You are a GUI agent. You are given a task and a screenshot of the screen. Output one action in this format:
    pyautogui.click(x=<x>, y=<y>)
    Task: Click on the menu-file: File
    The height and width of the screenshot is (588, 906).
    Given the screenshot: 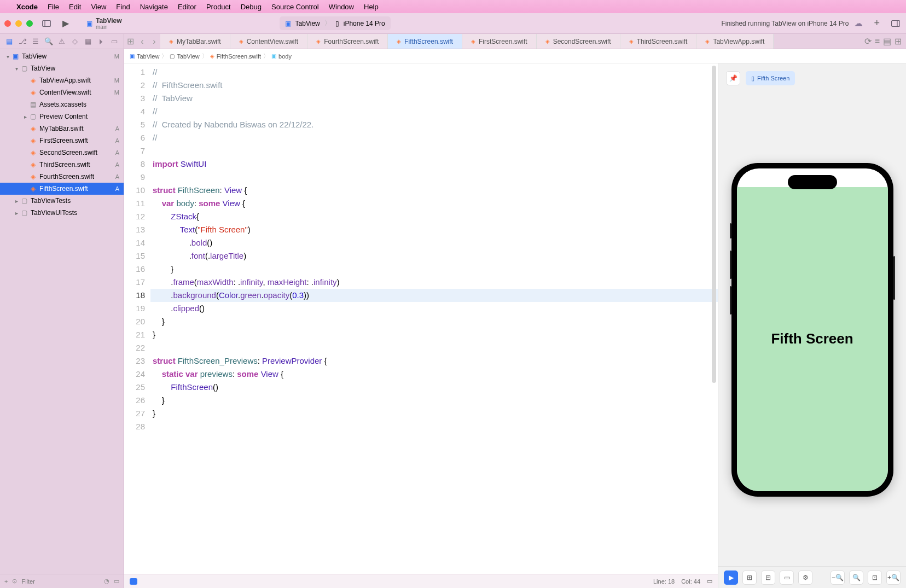 What is the action you would take?
    pyautogui.click(x=54, y=7)
    